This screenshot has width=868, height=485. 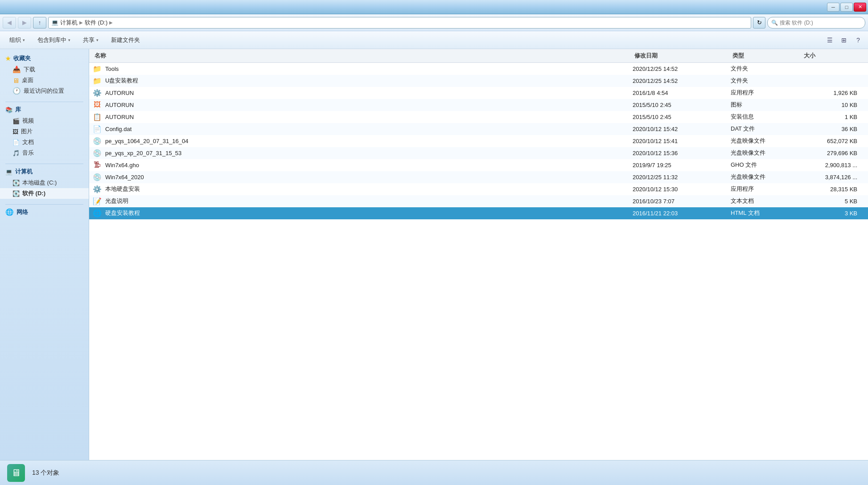 What do you see at coordinates (479, 177) in the screenshot?
I see `table-row: 💿 Win7x64_2020 2020/12/25 11:32 光盘映像文件 3…` at bounding box center [479, 177].